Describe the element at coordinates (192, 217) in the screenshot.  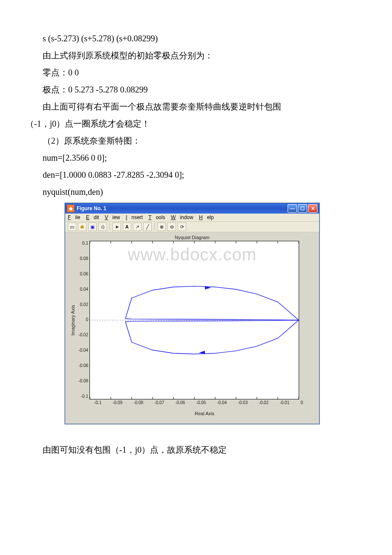
I see `menu-bar: File Edit View Insert Tools Window Help` at that location.